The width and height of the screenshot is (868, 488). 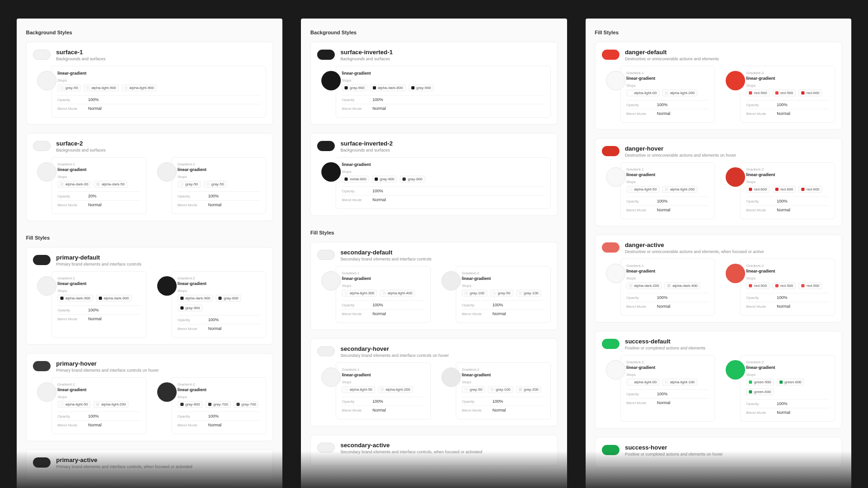 I want to click on color-stop-name: green-600, so click(x=762, y=392).